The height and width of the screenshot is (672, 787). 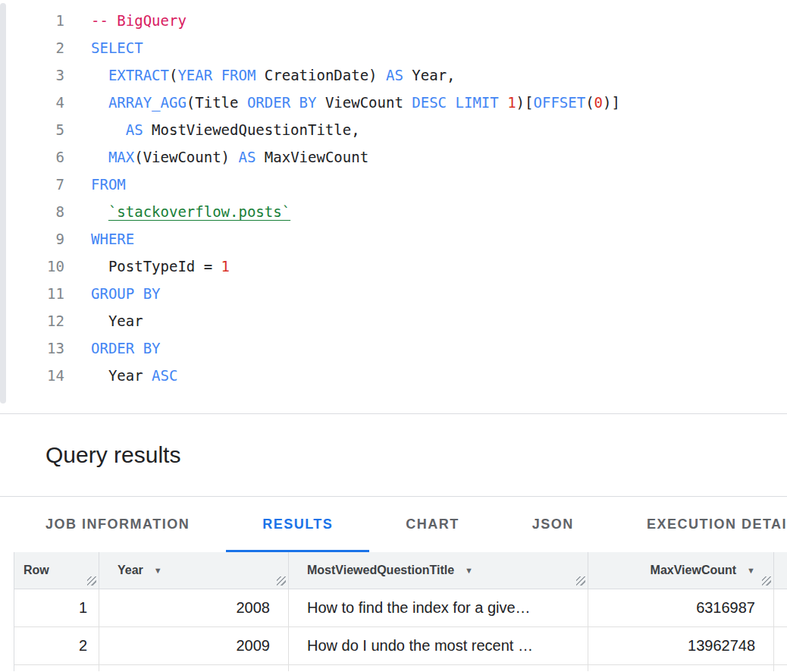 I want to click on code-text: `stackoverflow.posts`, so click(x=191, y=212).